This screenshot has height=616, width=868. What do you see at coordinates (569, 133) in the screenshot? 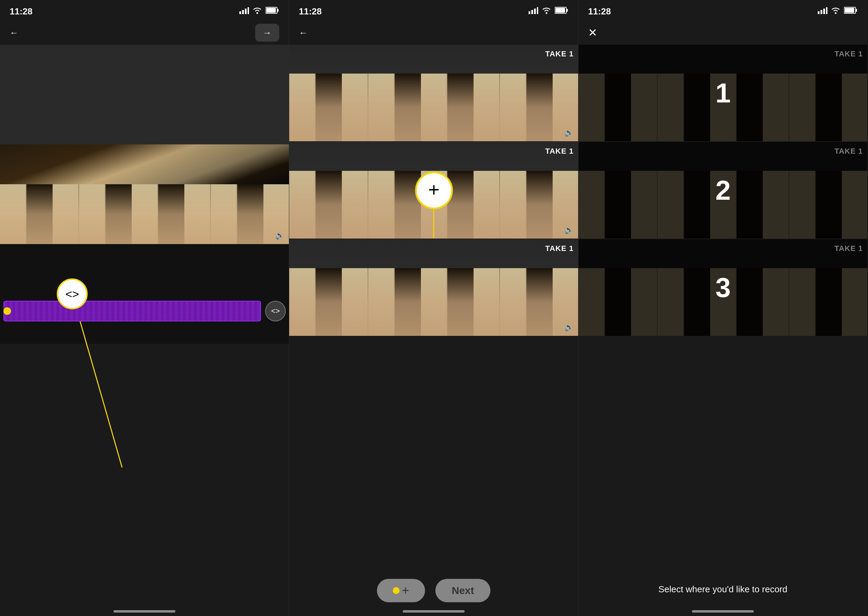
I see `sound-icon-p2-1: 🔈` at bounding box center [569, 133].